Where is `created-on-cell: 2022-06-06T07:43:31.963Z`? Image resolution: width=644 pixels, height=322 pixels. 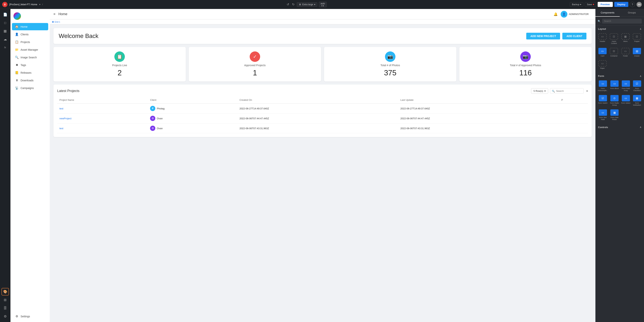
created-on-cell: 2022-06-06T07:43:31.963Z is located at coordinates (318, 128).